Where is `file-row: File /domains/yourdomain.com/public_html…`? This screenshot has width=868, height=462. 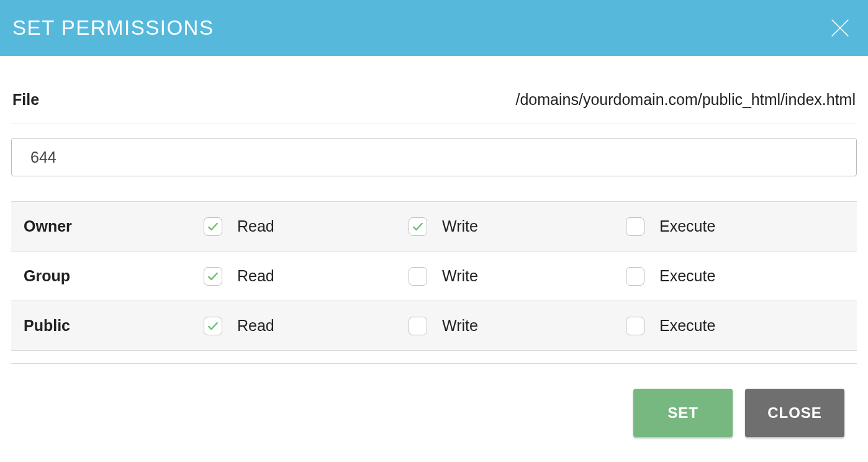 file-row: File /domains/yourdomain.com/public_html… is located at coordinates (434, 90).